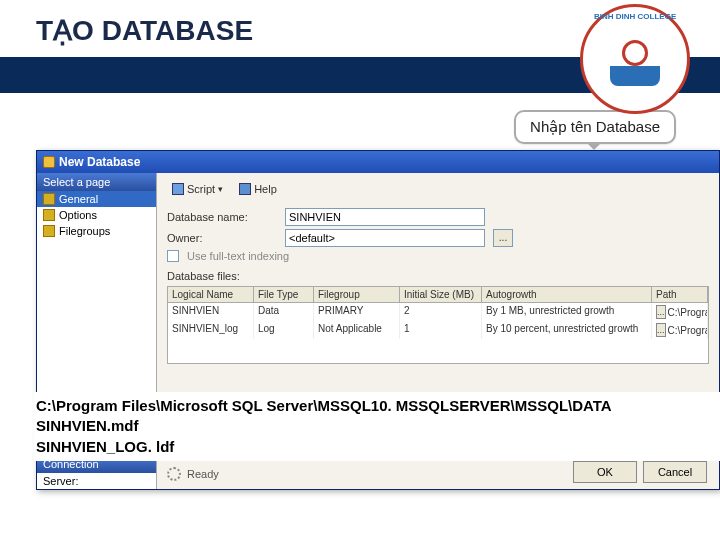 The width and height of the screenshot is (720, 540). Describe the element at coordinates (503, 238) in the screenshot. I see `owner-browse-button: ...` at that location.